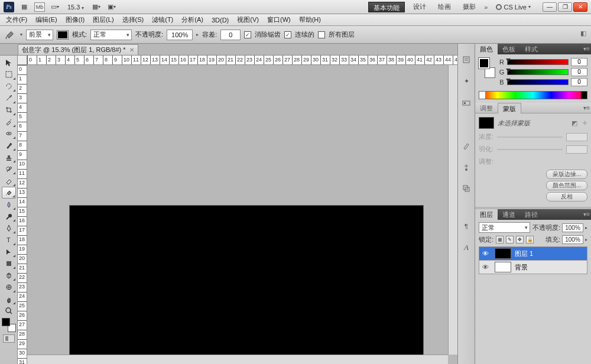 The image size is (591, 364). I want to click on tab-paths: 路径, so click(531, 214).